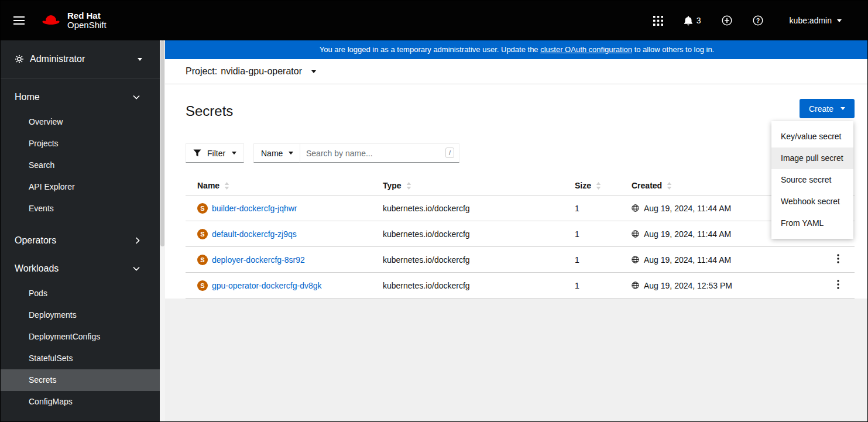  What do you see at coordinates (80, 402) in the screenshot?
I see `sidebar-item-configmaps: ConfigMaps` at bounding box center [80, 402].